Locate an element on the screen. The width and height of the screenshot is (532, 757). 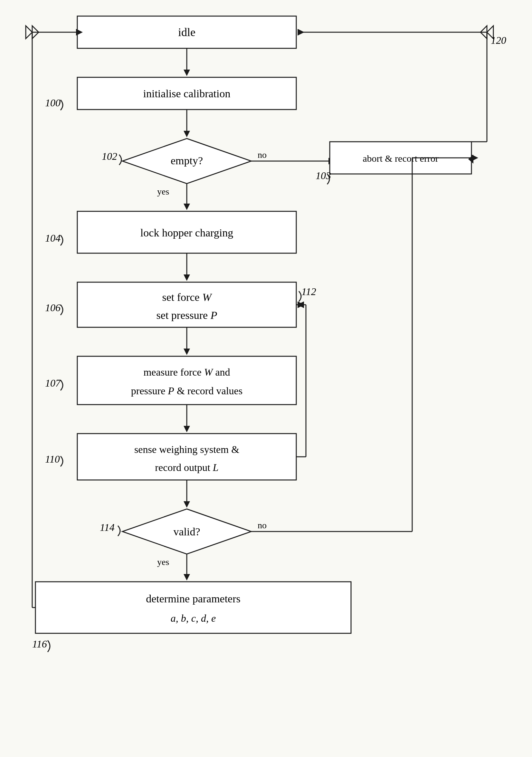
lbl-106: 106 is located at coordinates (53, 308).